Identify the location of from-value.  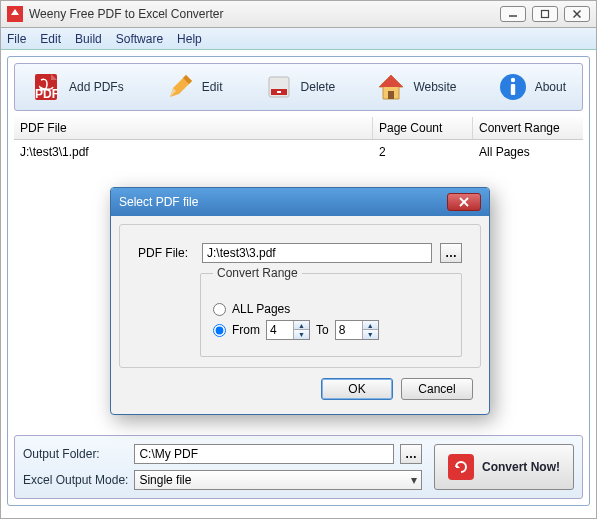
(280, 330).